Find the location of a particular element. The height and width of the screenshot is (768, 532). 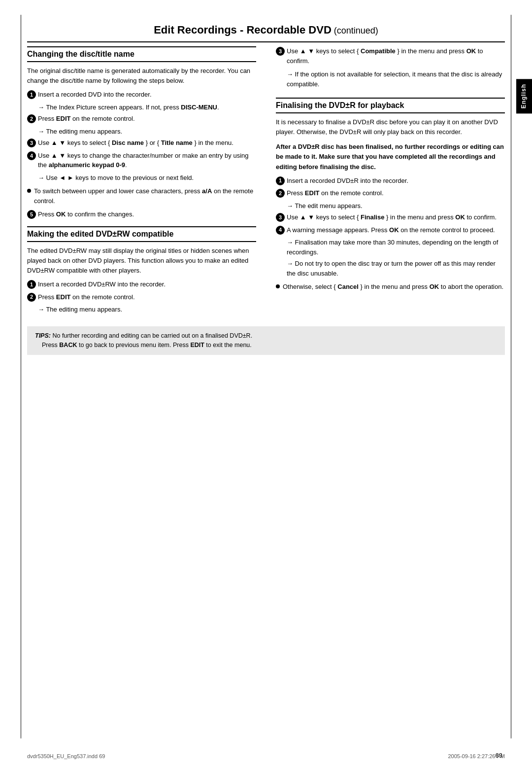

step-1-text: Insert a recorded DVD into the recorder. is located at coordinates (147, 95).